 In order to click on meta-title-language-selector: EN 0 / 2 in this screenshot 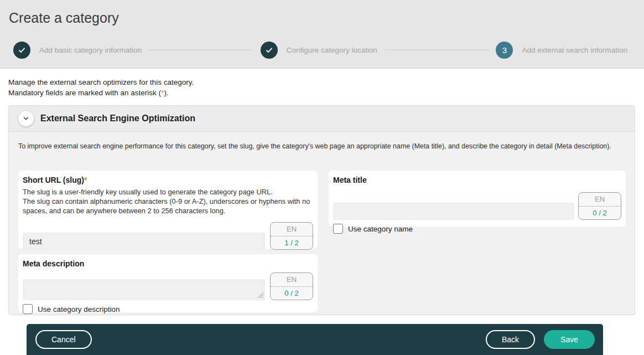, I will do `click(600, 206)`.